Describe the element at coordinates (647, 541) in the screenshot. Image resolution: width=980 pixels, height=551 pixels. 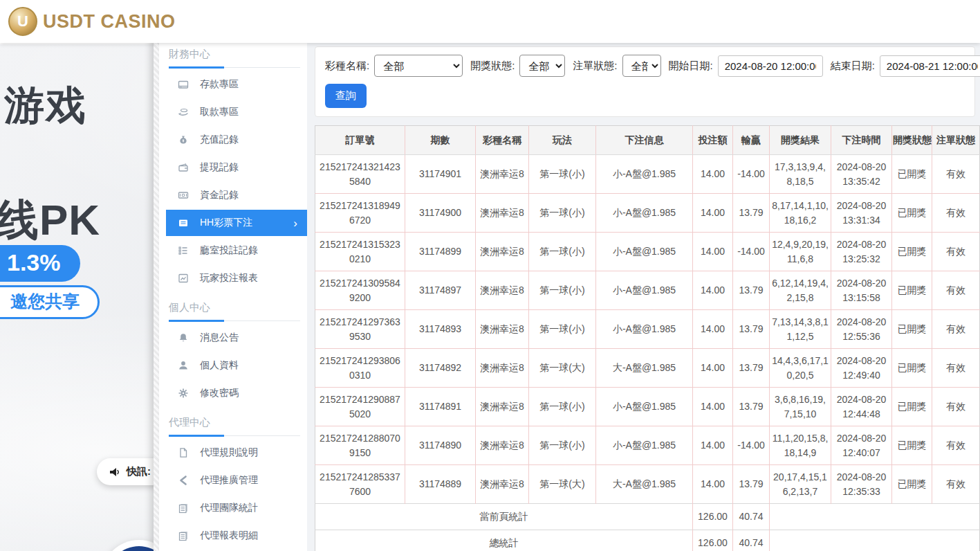
I see `grand-total-row: 總統計126.0040.74` at that location.